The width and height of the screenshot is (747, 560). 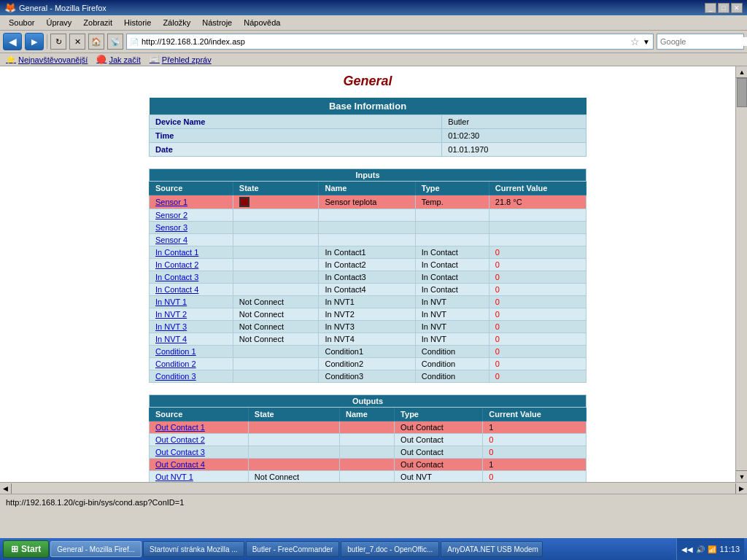 I want to click on tray-icon-3: 📶, so click(x=712, y=550).